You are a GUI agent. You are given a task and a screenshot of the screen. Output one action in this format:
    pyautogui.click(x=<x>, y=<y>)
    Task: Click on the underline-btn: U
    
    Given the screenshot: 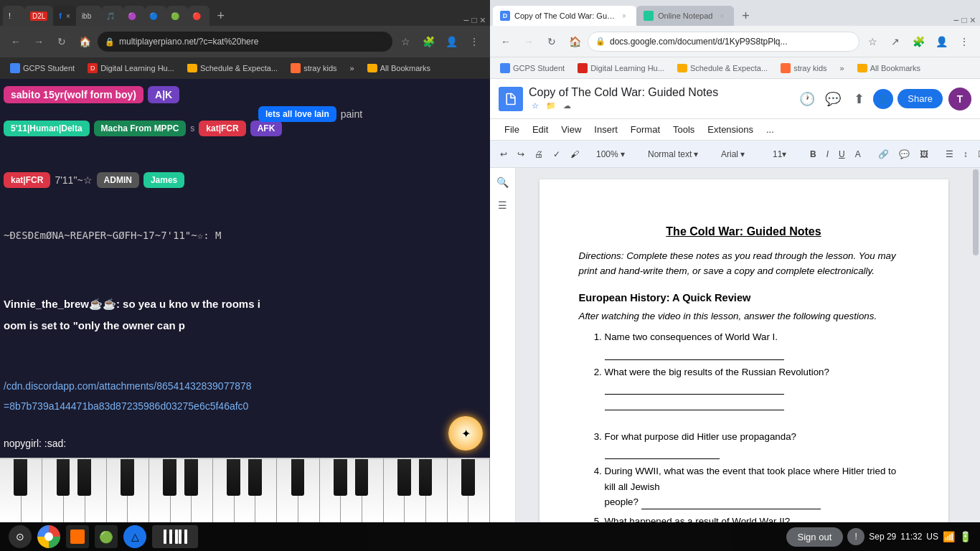 What is the action you would take?
    pyautogui.click(x=842, y=154)
    